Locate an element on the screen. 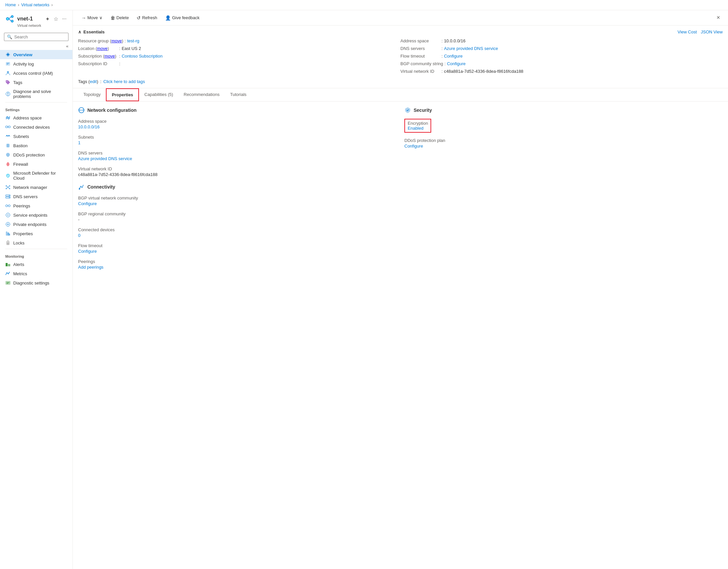 This screenshot has height=569, width=728. service-endpoints-icon is located at coordinates (8, 215).